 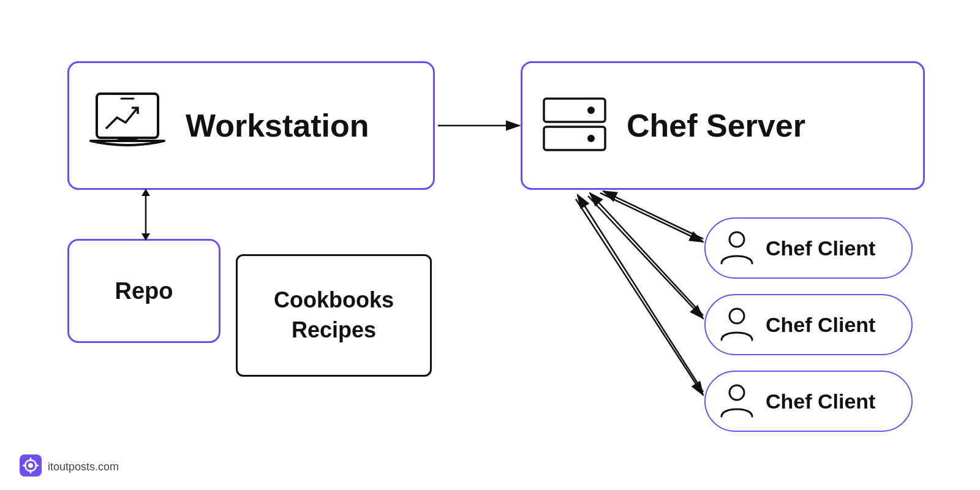 What do you see at coordinates (821, 325) in the screenshot?
I see `chef-client-label-2: Chef Client` at bounding box center [821, 325].